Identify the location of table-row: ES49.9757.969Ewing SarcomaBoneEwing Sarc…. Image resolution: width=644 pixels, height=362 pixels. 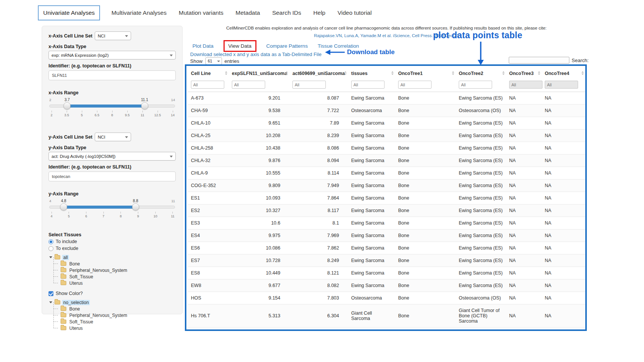
(386, 236).